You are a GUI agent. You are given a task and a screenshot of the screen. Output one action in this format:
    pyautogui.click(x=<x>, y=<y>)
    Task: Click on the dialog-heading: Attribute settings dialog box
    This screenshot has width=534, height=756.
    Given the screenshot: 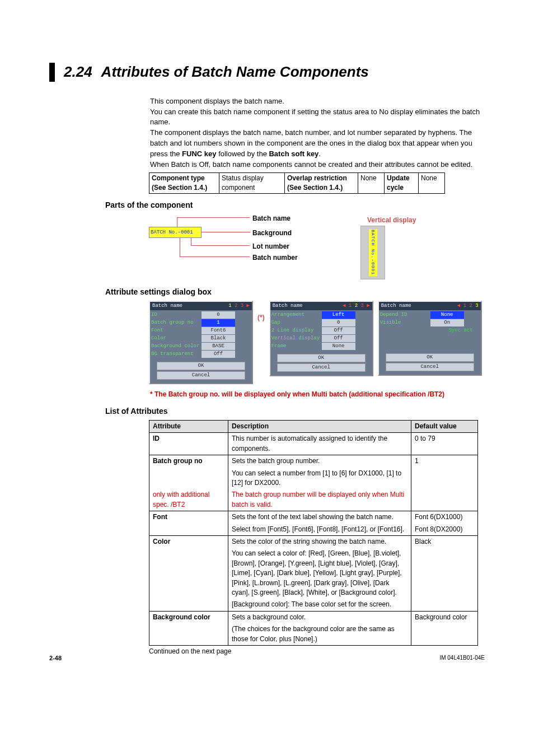 What is the action you would take?
    pyautogui.click(x=295, y=292)
    